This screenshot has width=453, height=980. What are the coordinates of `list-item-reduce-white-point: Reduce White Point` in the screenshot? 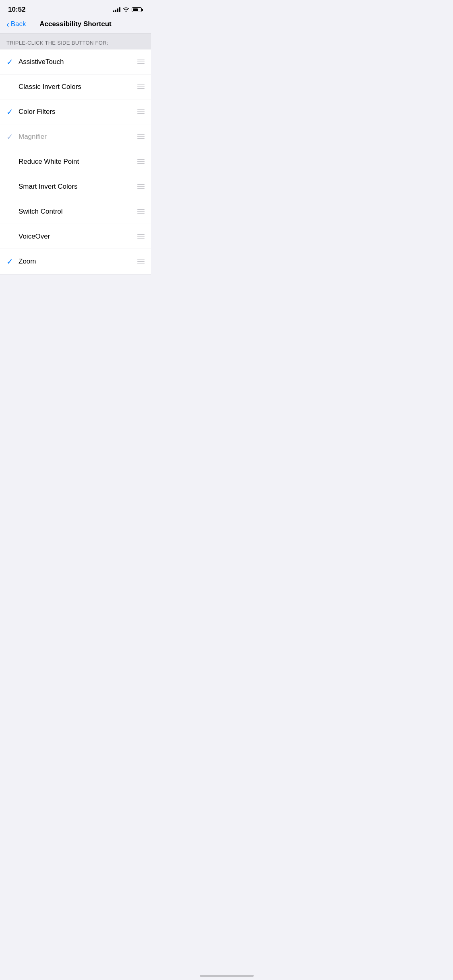 It's located at (76, 162).